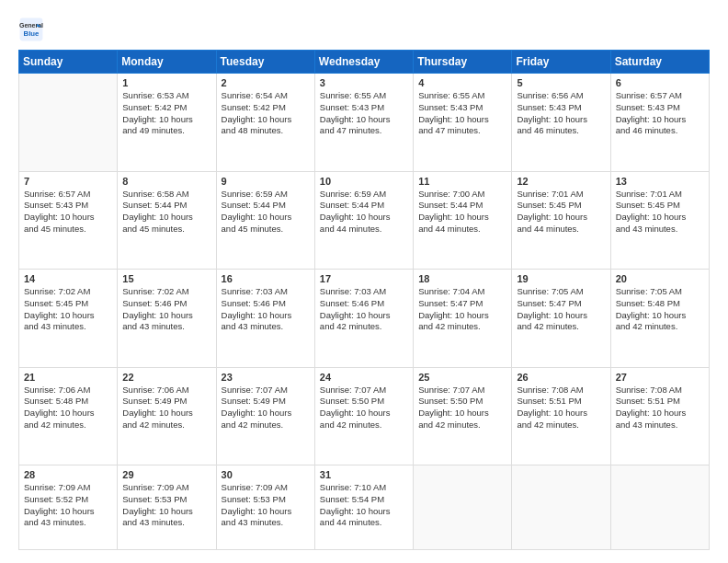  What do you see at coordinates (463, 123) in the screenshot?
I see `calendar-cell: 4Sunrise: 6:55 AM Sunset: 5:43 PM Daylig…` at bounding box center [463, 123].